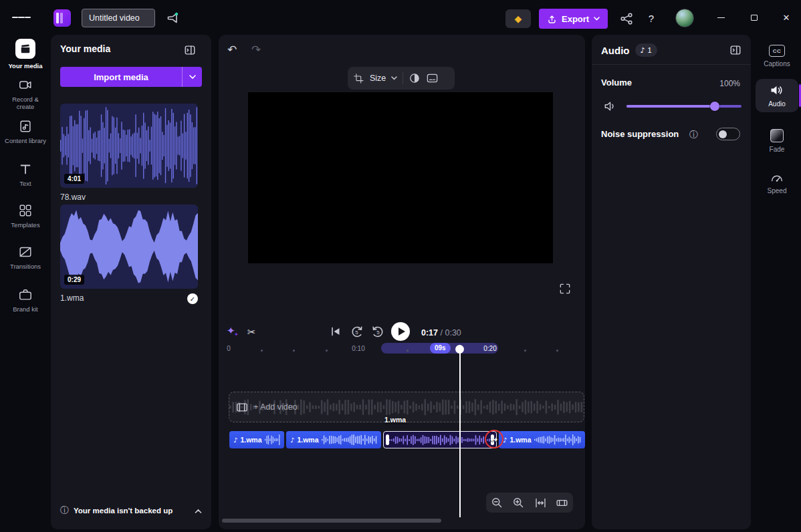  Describe the element at coordinates (129, 254) in the screenshot. I see `media-item: 0:29 1.wma ✓` at that location.